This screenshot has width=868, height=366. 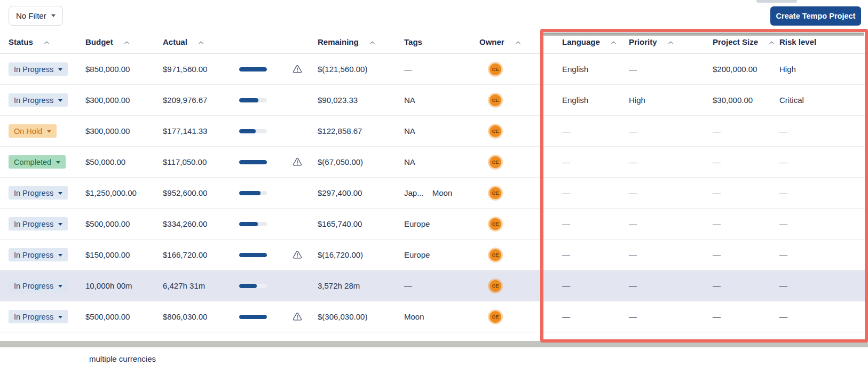 What do you see at coordinates (201, 42) in the screenshot?
I see `column-header-actual: Actual` at bounding box center [201, 42].